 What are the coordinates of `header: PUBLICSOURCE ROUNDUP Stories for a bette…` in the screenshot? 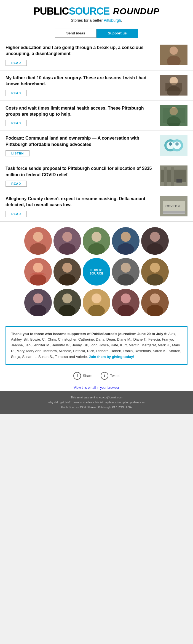 It's located at (96, 13).